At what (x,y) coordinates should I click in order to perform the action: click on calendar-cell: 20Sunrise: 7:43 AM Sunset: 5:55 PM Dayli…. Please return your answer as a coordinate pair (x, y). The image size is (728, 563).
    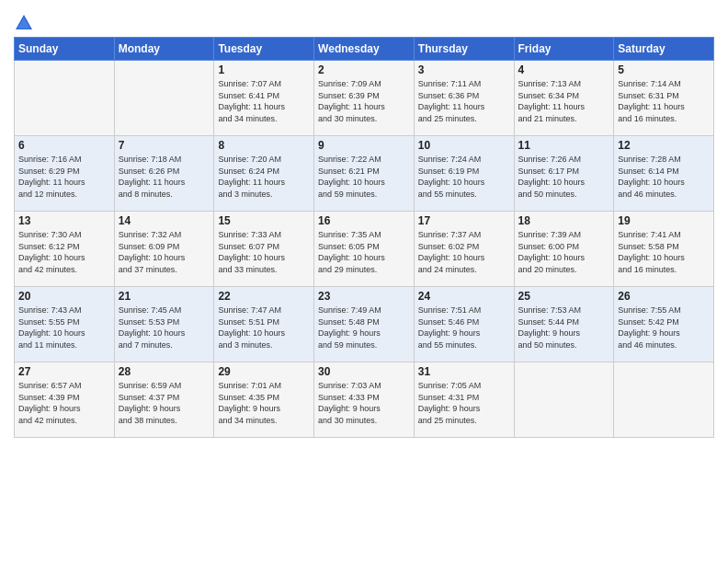
    Looking at the image, I should click on (64, 325).